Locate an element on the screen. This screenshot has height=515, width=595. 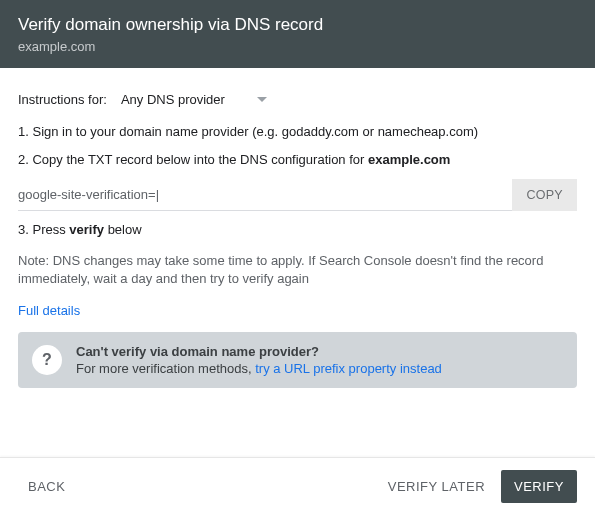
copy-button: COPY is located at coordinates (544, 195).